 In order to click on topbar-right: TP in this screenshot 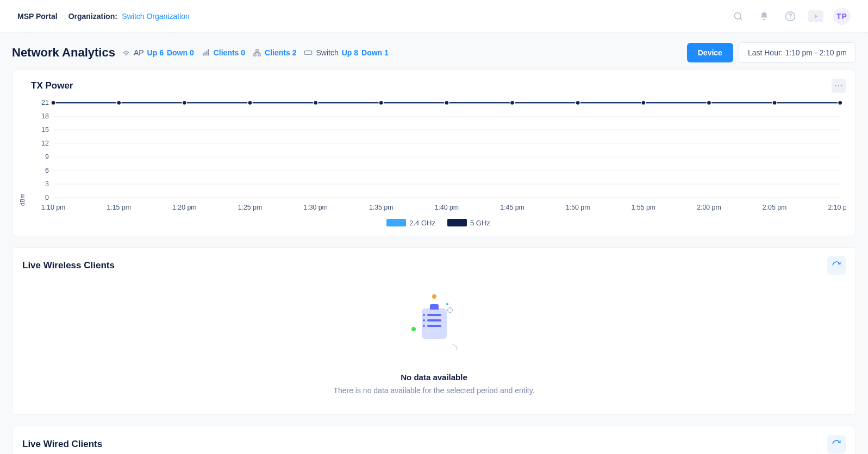, I will do `click(790, 16)`.